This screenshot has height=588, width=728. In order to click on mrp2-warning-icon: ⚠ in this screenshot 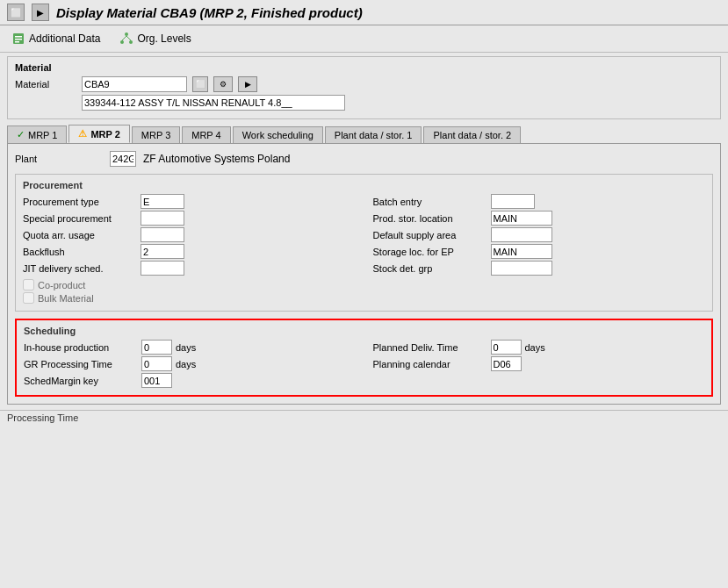, I will do `click(83, 133)`.